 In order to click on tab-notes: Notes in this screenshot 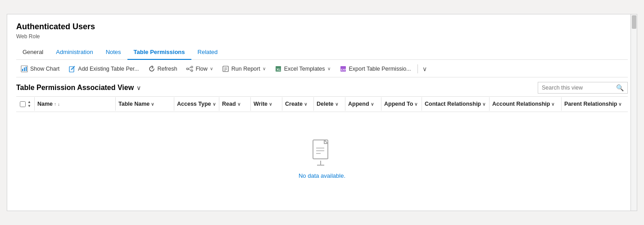, I will do `click(113, 52)`.